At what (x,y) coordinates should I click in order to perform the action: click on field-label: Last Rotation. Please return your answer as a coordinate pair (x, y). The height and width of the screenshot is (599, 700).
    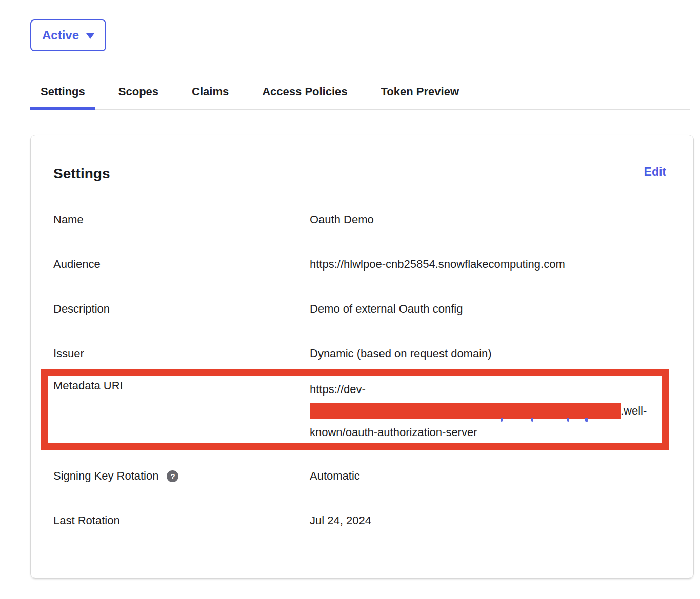
    Looking at the image, I should click on (182, 521).